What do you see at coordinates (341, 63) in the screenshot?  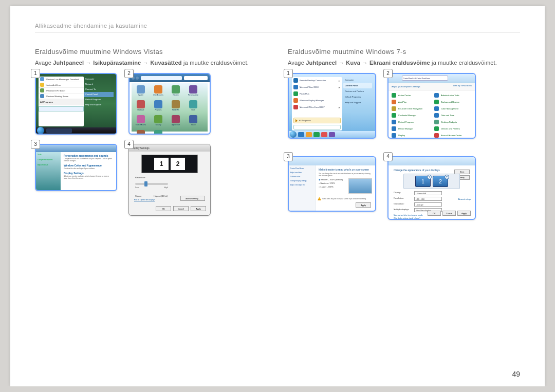 I see `arrow-icon: →` at bounding box center [341, 63].